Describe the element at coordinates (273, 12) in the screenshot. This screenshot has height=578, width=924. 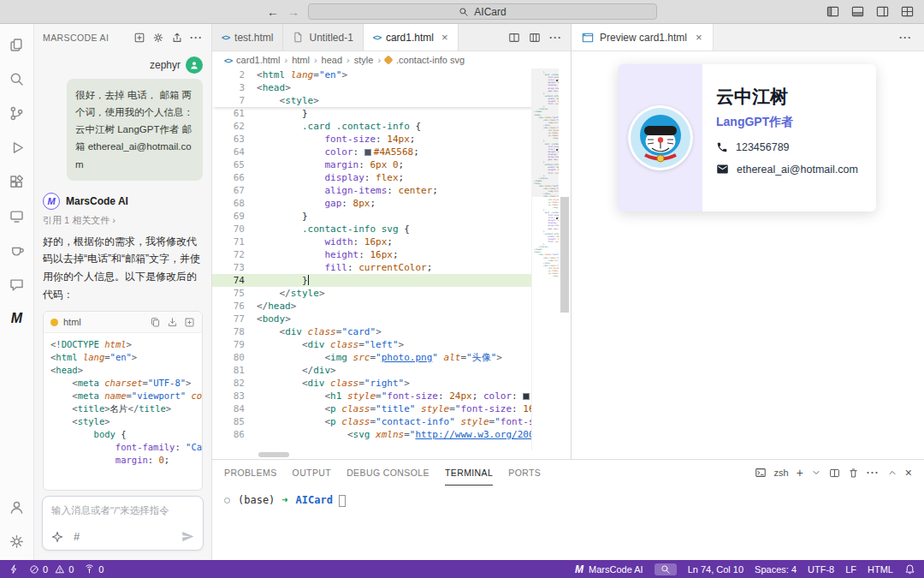
I see `nav-back-icon: ←` at that location.